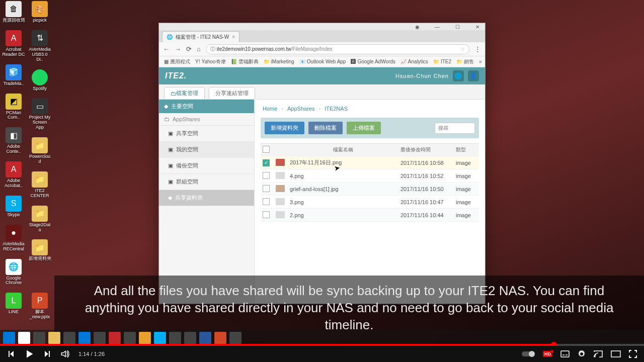  I want to click on table-row: grief-and-loss[1].jpg 2017/11/16 10:50 i…, so click(370, 189).